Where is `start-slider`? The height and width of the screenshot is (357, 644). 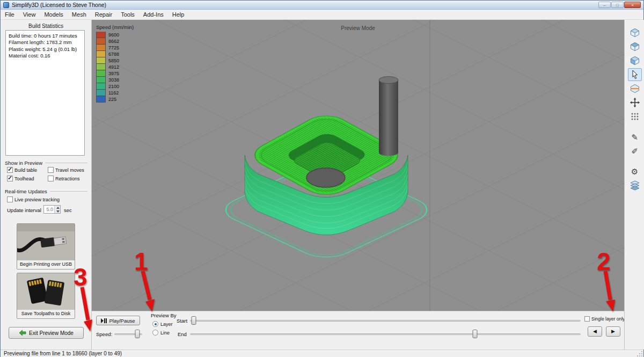 start-slider is located at coordinates (385, 320).